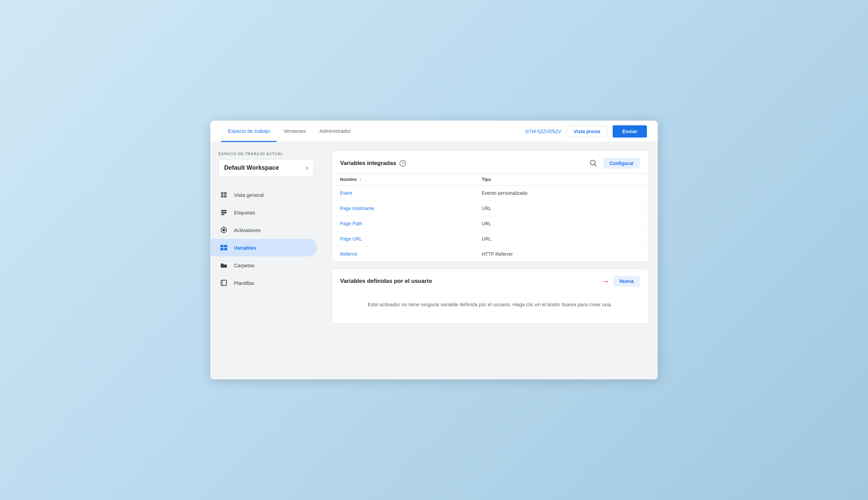  I want to click on sidebar-nav: Vista general Etiquetas, so click(266, 239).